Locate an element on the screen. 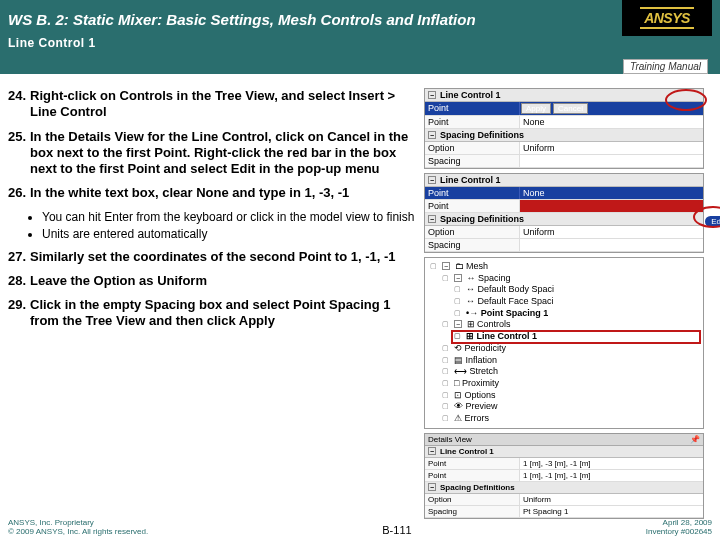 The height and width of the screenshot is (540, 720). step-list-2: Similarly set the coordinates of the sec… is located at coordinates (213, 290).